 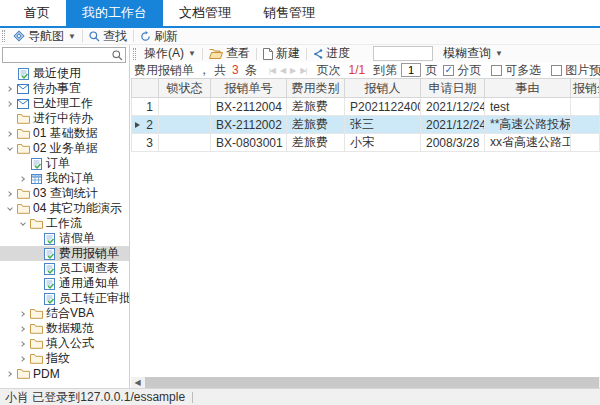 What do you see at coordinates (64, 178) in the screenshot?
I see `sidebar-item-my-orders: 我的订单` at bounding box center [64, 178].